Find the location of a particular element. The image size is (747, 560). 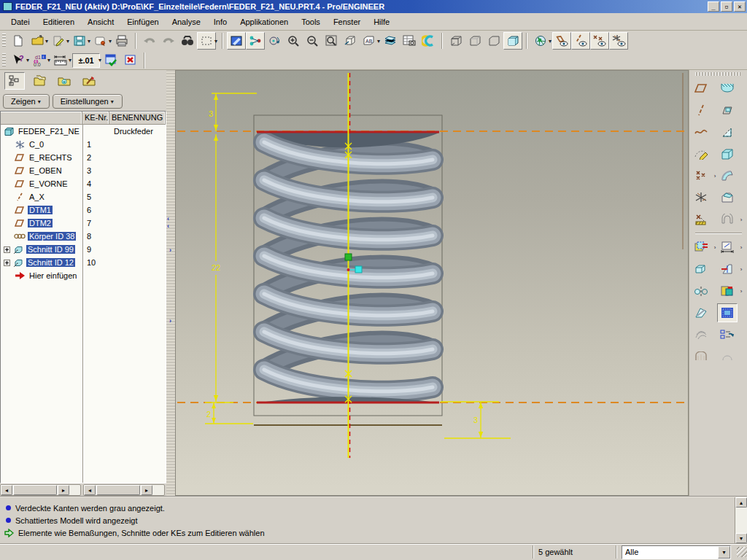

done-button is located at coordinates (112, 61).